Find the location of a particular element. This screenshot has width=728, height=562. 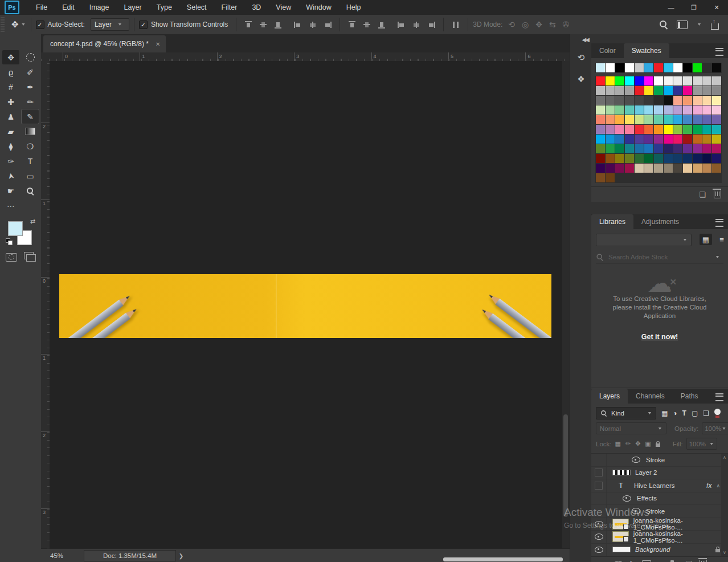

layer-row: joanna-kosinska-1_CMoFsPfso-... is located at coordinates (660, 524).